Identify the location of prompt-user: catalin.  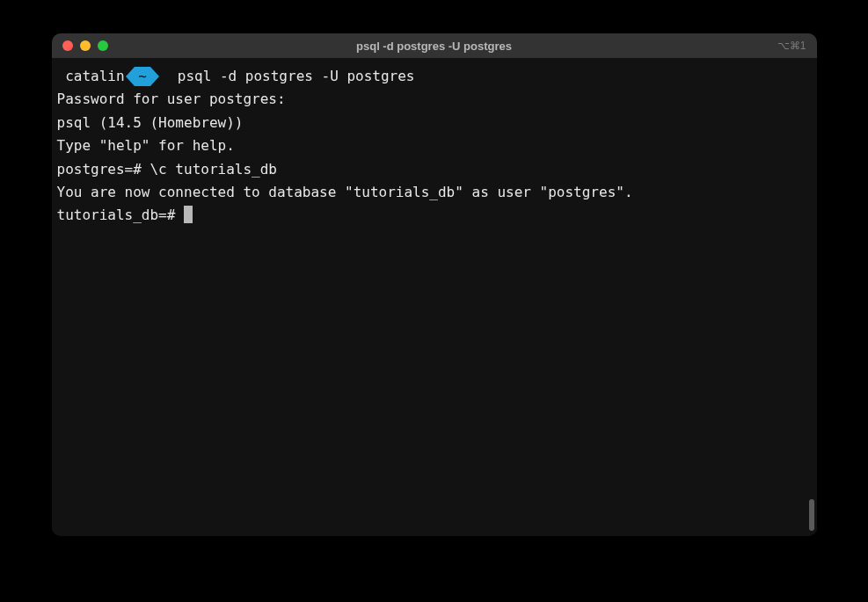
(95, 76).